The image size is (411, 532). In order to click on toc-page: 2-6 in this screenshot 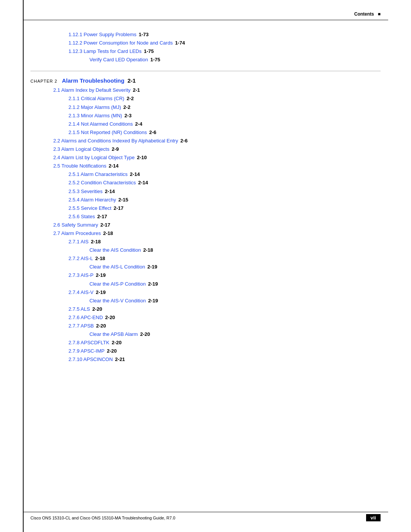, I will do `click(153, 133)`.